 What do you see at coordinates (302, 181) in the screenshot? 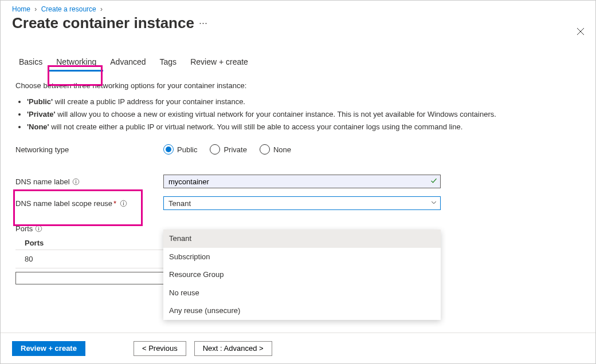
I see `dns-name-input` at bounding box center [302, 181].